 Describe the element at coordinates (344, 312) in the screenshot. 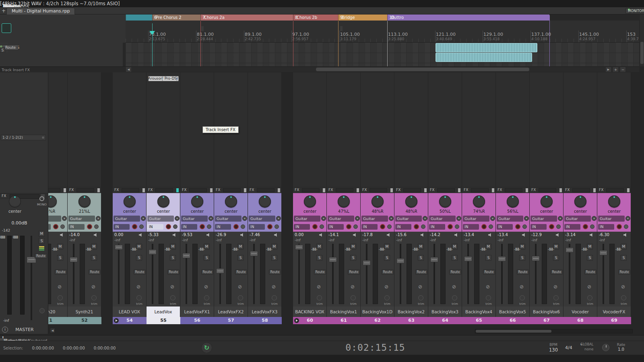

I see `strip-name: BackingVox1` at that location.